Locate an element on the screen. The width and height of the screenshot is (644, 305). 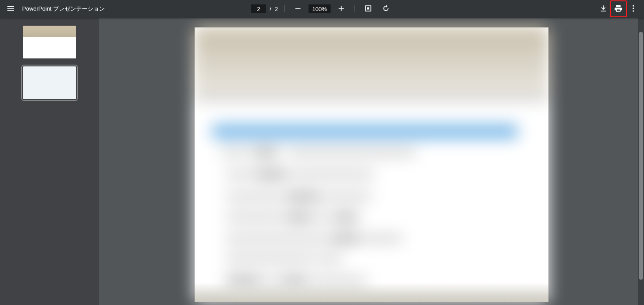
page-bottom-edge is located at coordinates (372, 292).